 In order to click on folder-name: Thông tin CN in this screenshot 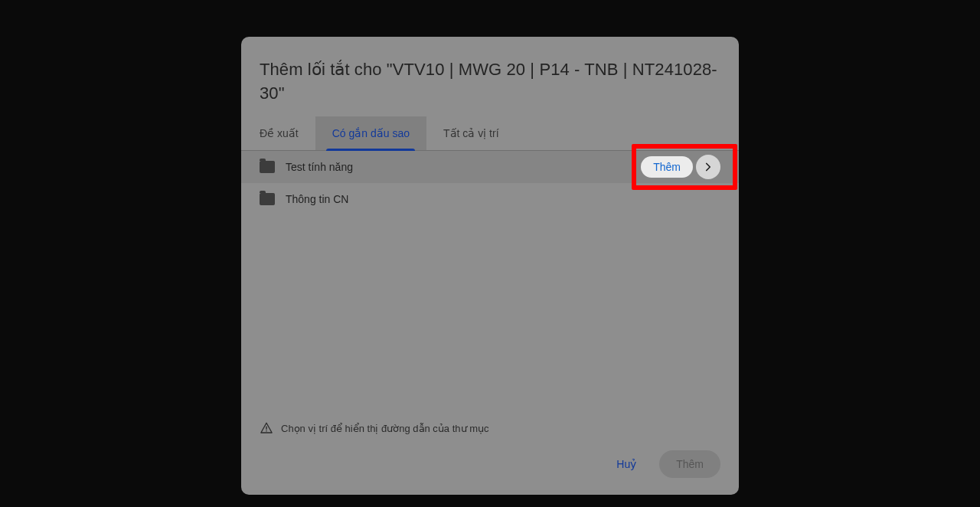, I will do `click(503, 199)`.